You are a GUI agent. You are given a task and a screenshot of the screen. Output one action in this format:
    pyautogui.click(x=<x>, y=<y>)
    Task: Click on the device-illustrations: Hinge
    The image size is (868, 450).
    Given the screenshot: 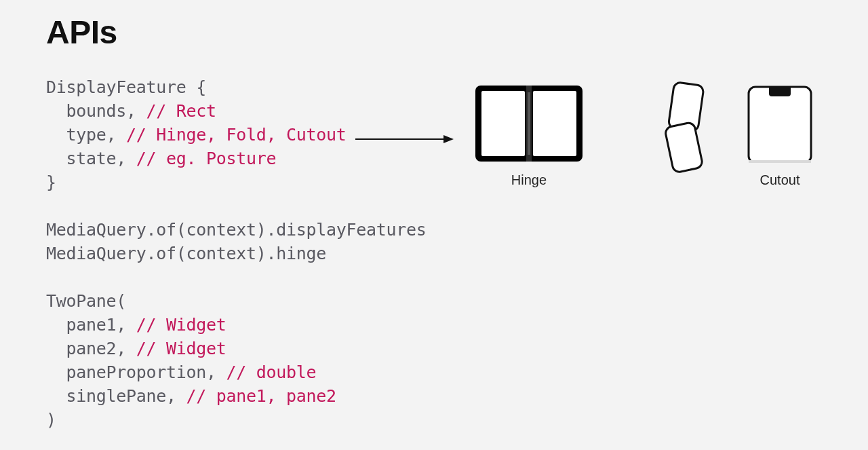 What is the action you would take?
    pyautogui.click(x=658, y=146)
    